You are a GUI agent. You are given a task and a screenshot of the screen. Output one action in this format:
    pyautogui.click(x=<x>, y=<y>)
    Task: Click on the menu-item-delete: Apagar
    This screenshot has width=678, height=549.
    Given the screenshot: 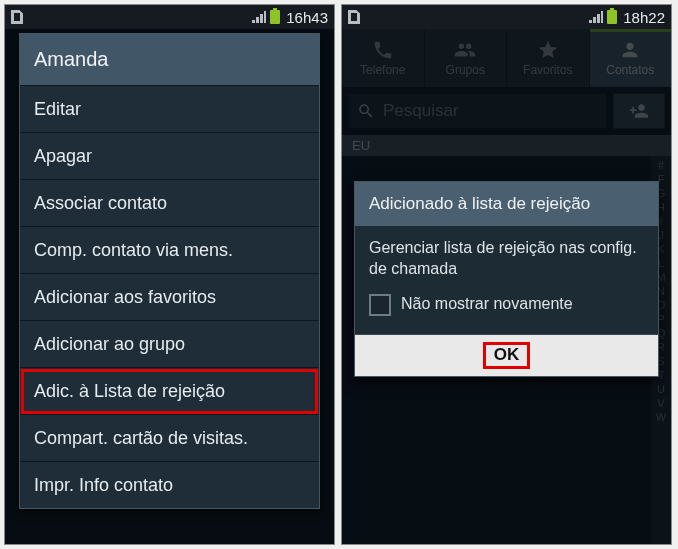 What is the action you would take?
    pyautogui.click(x=170, y=156)
    